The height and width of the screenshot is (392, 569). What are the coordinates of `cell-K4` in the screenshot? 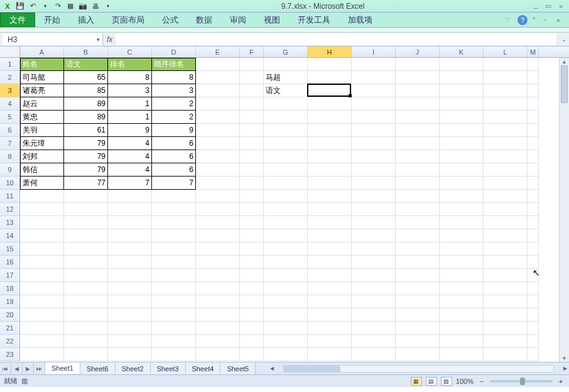 It's located at (462, 104).